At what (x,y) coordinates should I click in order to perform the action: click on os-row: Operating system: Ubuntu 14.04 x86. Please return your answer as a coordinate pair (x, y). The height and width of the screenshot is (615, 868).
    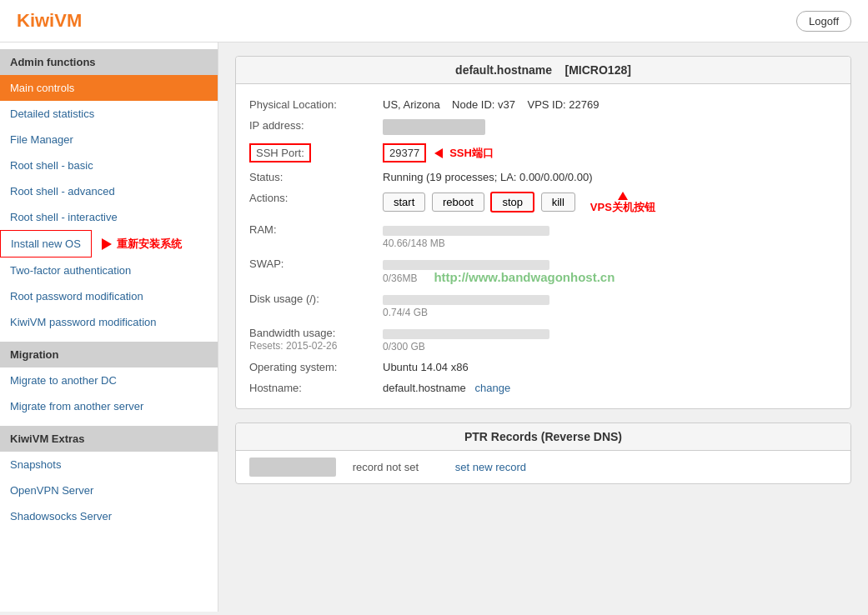
    Looking at the image, I should click on (544, 367).